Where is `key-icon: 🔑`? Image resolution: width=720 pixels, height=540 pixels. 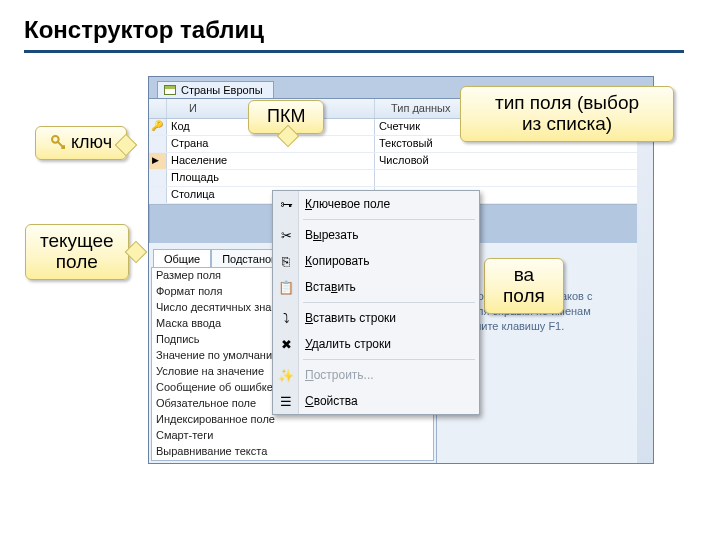
key-icon: 🔑 is located at coordinates (156, 126).